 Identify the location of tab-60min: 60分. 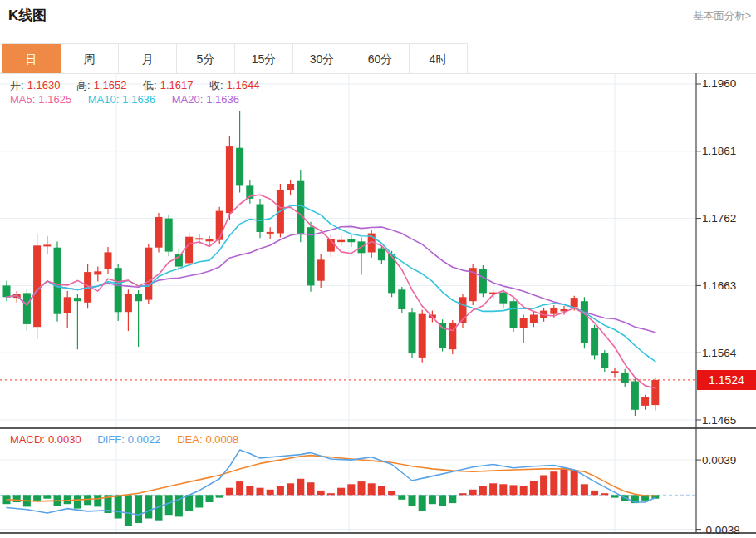
(380, 59).